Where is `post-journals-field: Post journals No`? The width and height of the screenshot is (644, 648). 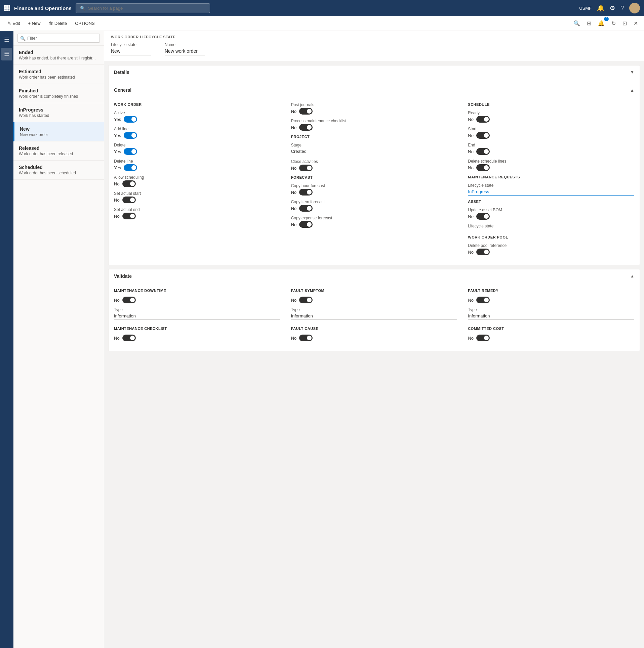 post-journals-field: Post journals No is located at coordinates (374, 109).